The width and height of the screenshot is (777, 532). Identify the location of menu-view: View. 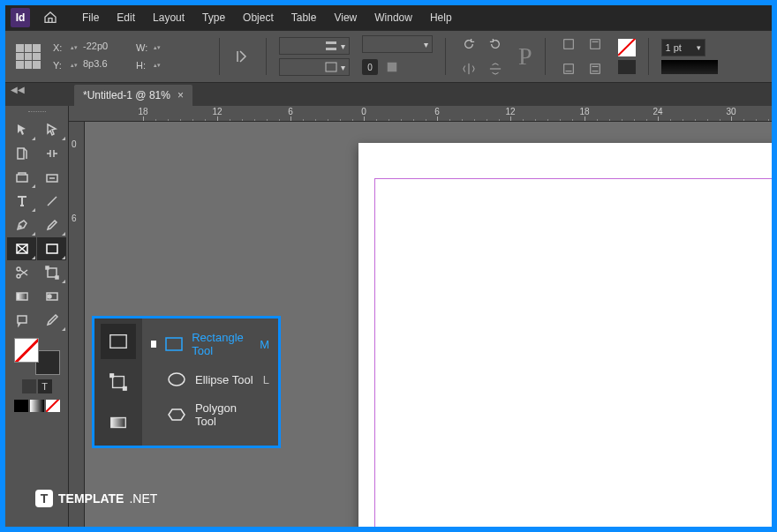
(345, 18).